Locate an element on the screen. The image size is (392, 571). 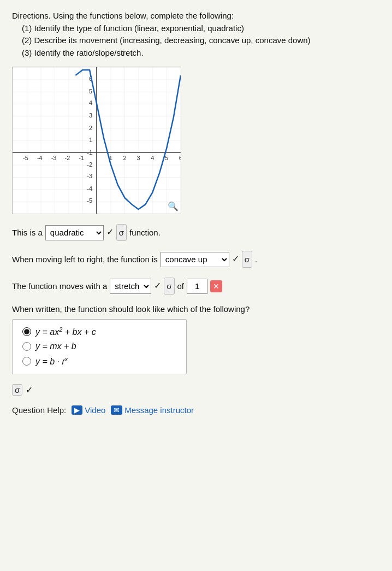
q3-sigma-icon: σ is located at coordinates (169, 286).